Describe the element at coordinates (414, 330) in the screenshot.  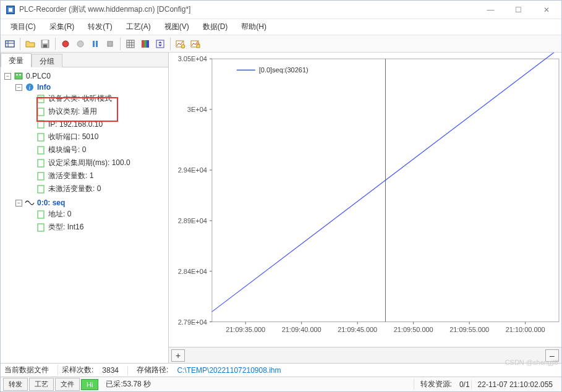
I see `svg-text: 21:09:50.000` at that location.